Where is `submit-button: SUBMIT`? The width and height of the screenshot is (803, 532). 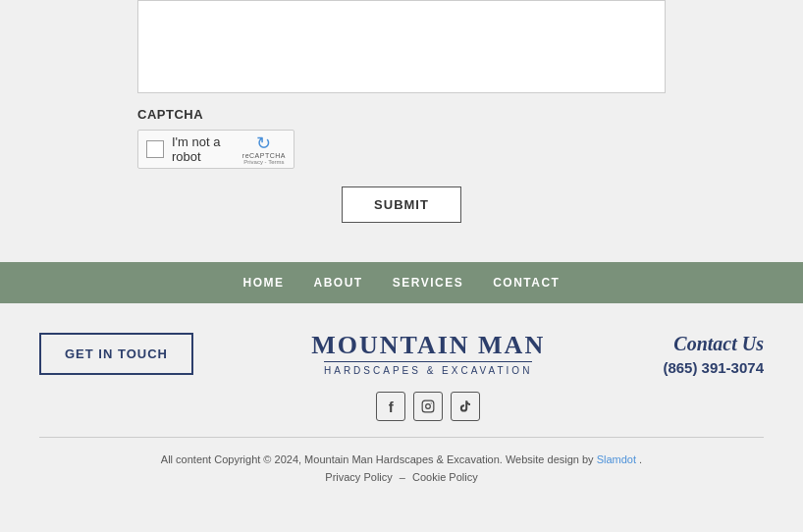
submit-button: SUBMIT is located at coordinates (402, 204).